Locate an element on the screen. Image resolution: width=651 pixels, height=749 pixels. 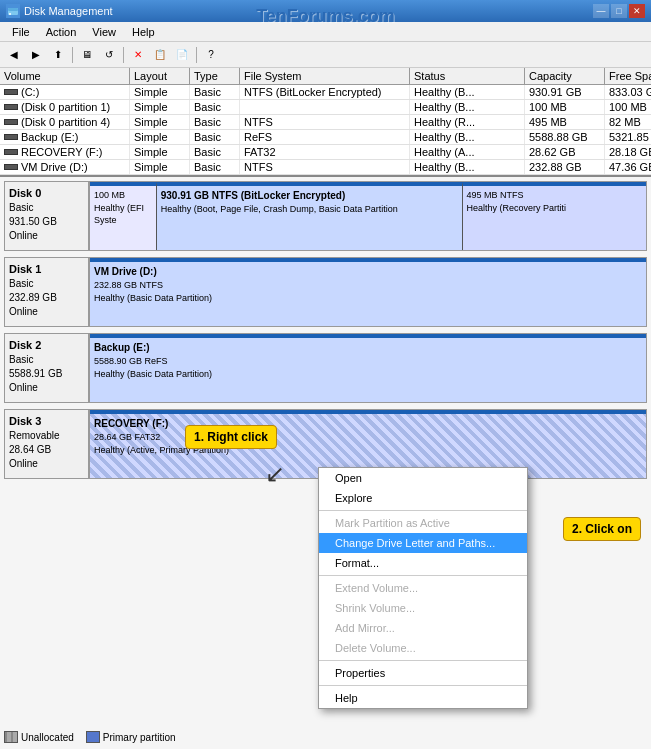
menu-action: Action is located at coordinates (62, 32).